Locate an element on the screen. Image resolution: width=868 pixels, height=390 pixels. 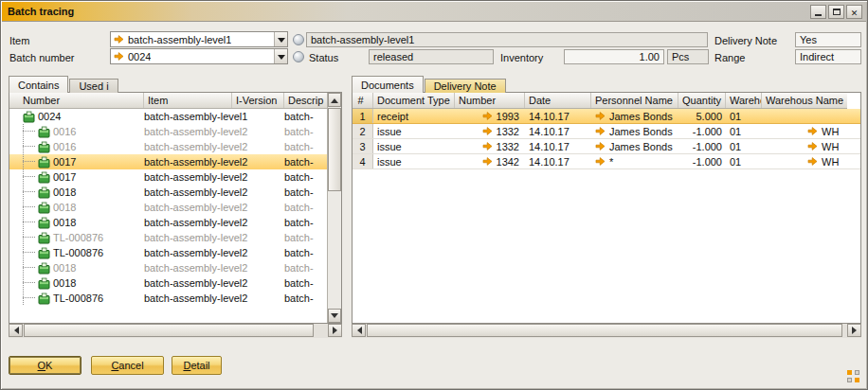
tab-documents: Documents is located at coordinates (388, 84).